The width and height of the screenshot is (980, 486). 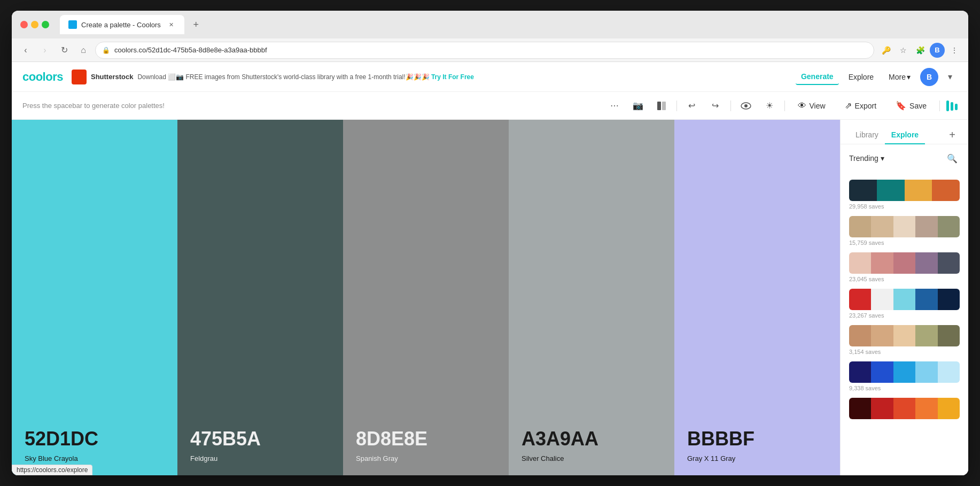 I want to click on brightness-button: ☀, so click(x=769, y=106).